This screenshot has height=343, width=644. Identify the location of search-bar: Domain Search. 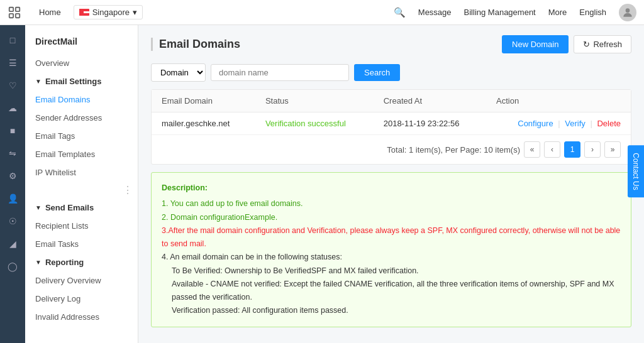
(391, 73).